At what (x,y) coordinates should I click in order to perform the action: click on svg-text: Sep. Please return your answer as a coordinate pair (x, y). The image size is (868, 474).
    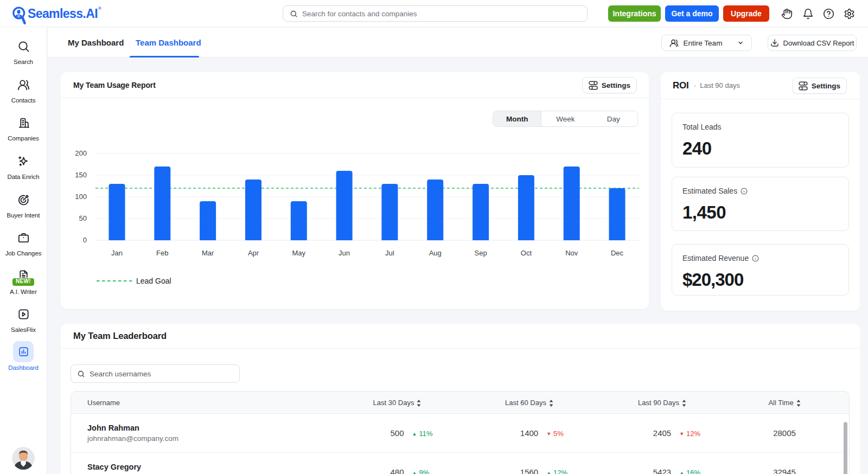
    Looking at the image, I should click on (481, 253).